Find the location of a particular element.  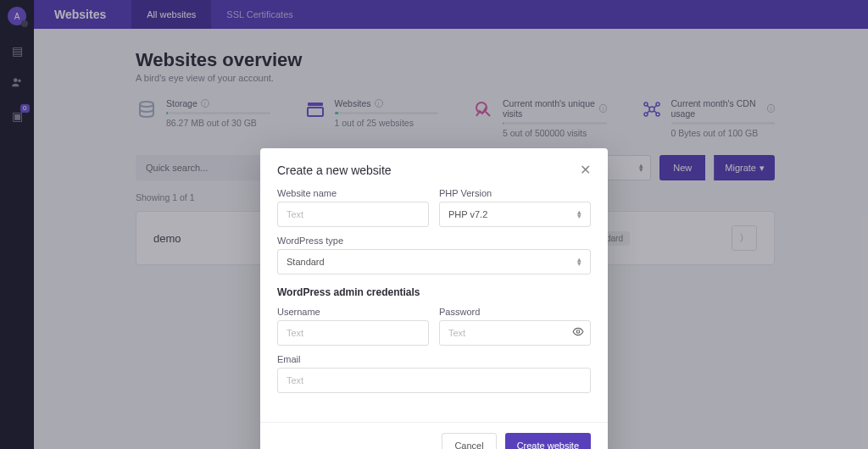

eye-icon is located at coordinates (578, 334).